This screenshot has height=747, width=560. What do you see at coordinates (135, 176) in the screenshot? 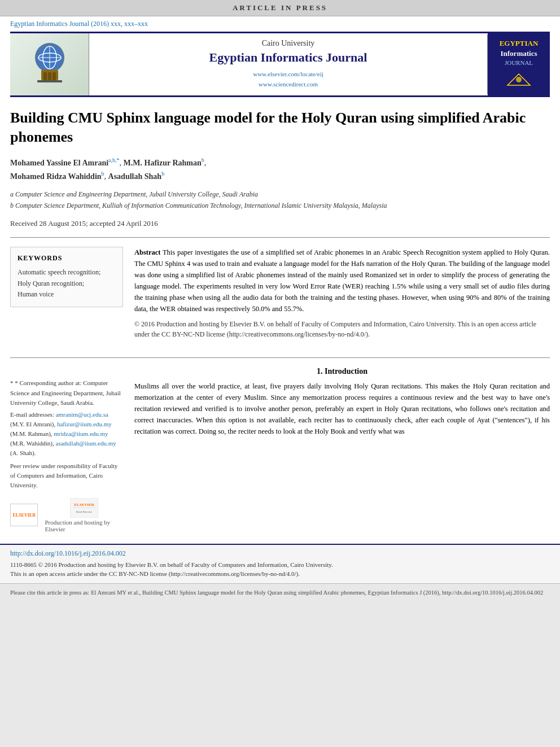
I see `author4-name: Asadullah Shah` at bounding box center [135, 176].